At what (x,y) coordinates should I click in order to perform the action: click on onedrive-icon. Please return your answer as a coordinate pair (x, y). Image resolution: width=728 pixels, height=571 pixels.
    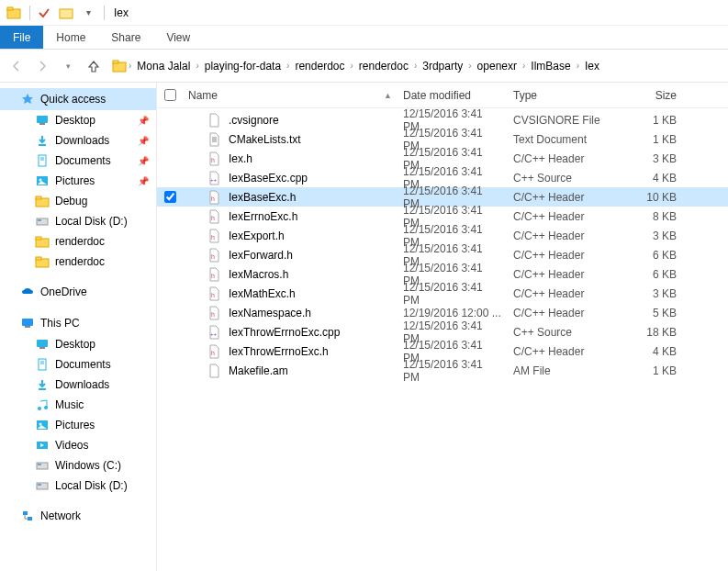
    Looking at the image, I should click on (28, 292).